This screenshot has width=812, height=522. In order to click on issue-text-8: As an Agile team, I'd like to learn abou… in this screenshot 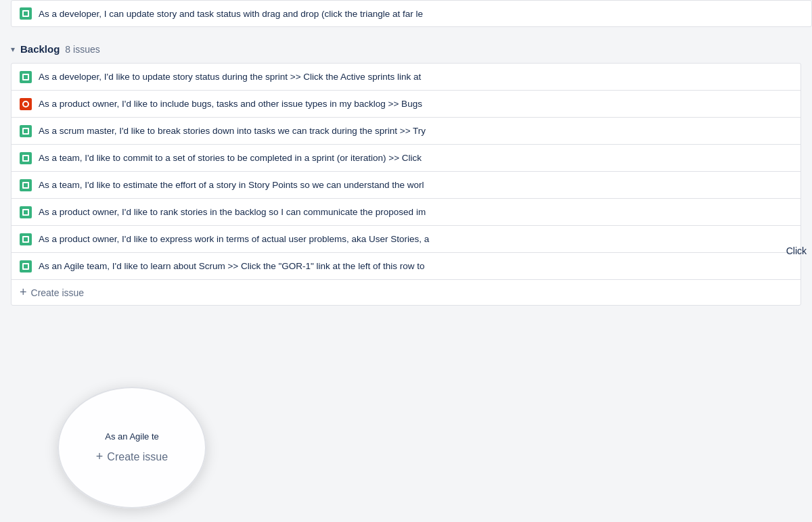, I will do `click(415, 266)`.